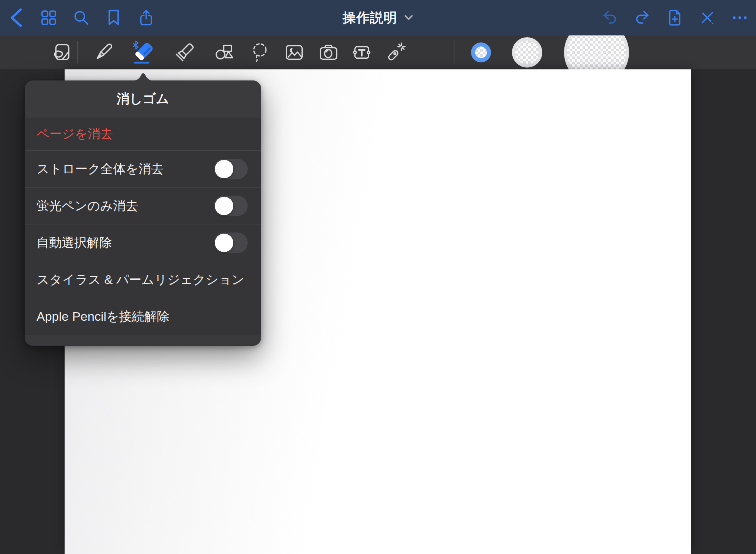 The width and height of the screenshot is (756, 554). I want to click on camera-icon, so click(329, 52).